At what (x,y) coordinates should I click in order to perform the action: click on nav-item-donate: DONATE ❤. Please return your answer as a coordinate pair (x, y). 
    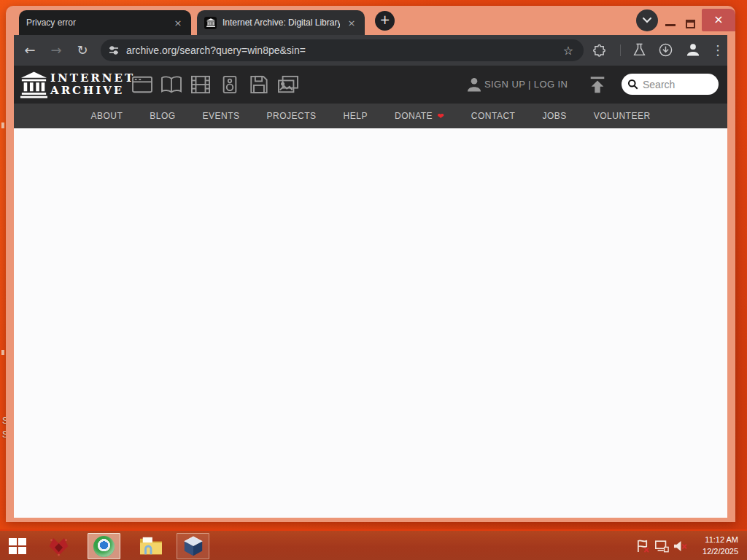
    Looking at the image, I should click on (419, 116).